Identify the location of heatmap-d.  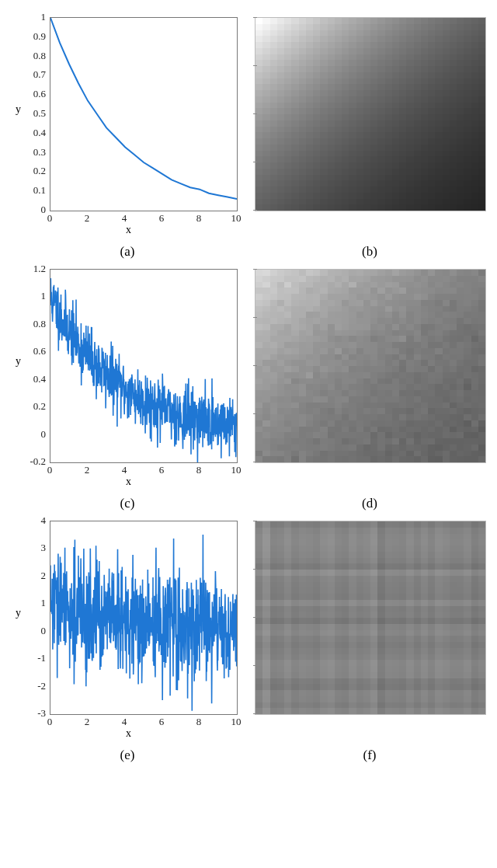
(370, 377).